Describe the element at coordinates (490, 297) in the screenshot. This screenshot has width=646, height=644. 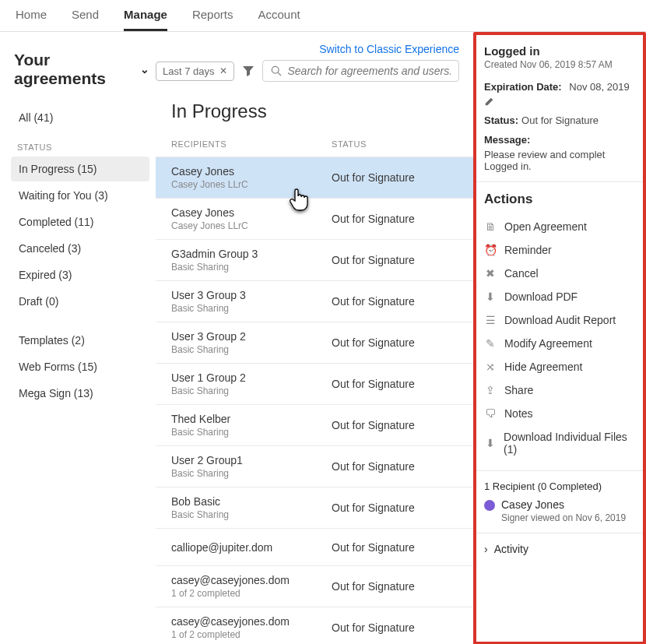
I see `download-pdf-icon: ⬇` at that location.